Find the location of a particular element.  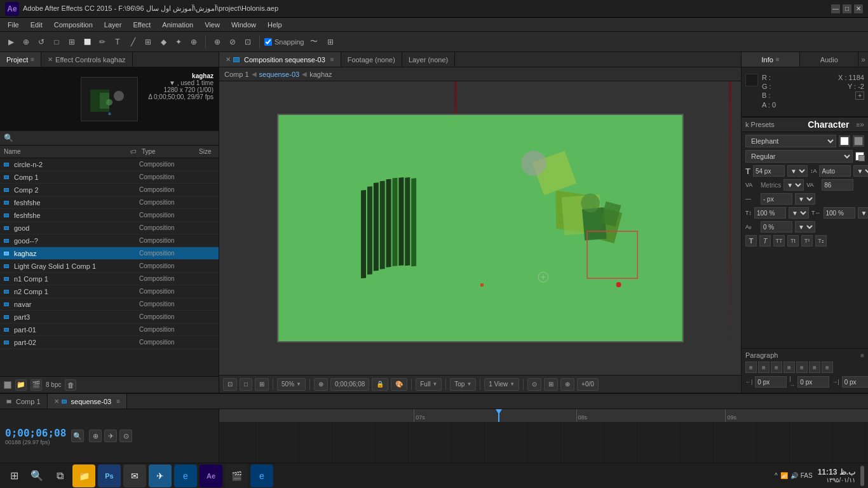

color-correct-btn: 🎨 is located at coordinates (399, 384).